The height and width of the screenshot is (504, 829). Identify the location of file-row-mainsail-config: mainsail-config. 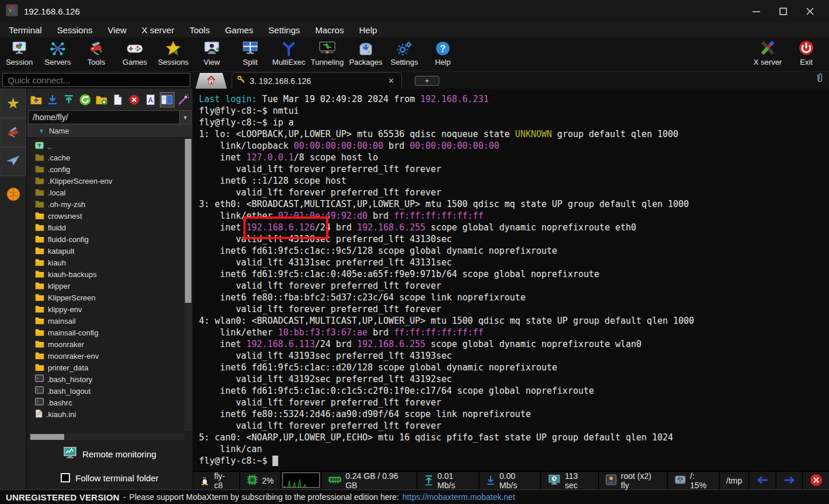
(114, 332).